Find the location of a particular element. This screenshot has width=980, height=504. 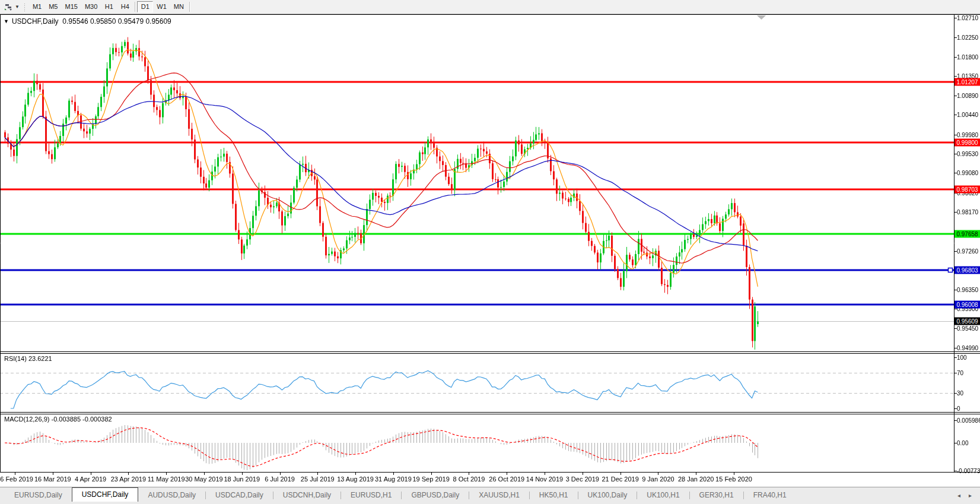

indicators-icon is located at coordinates (8, 7).